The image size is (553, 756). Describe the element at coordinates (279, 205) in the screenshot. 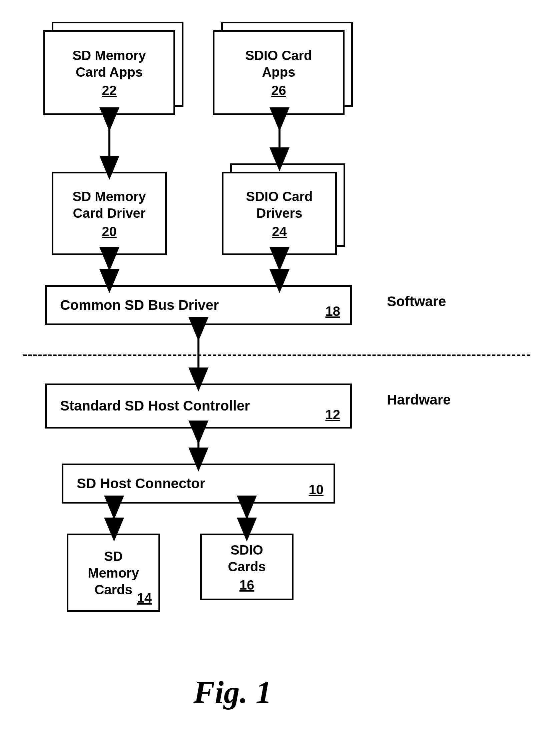

I see `sdio-drivers-title: SDIO Card Drivers` at that location.